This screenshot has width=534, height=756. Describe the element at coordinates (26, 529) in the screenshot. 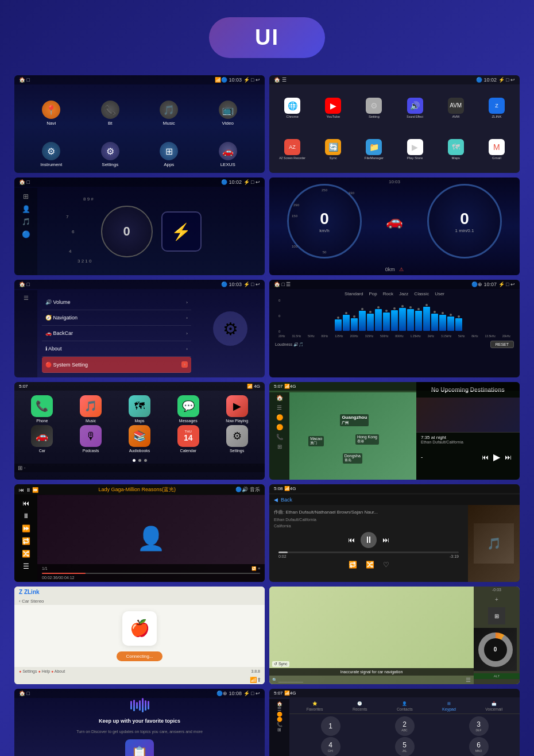

I see `ff-btn: ⏩` at that location.